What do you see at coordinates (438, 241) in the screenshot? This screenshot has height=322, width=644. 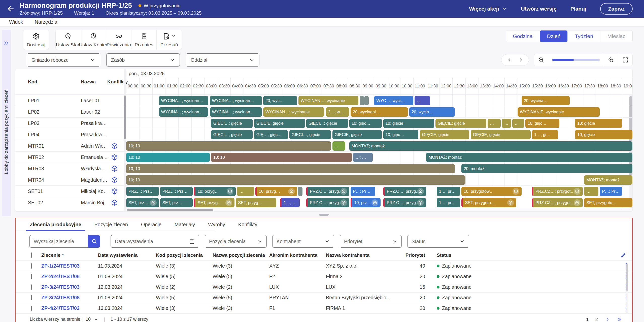 I see `filter-select-status: Status` at bounding box center [438, 241].